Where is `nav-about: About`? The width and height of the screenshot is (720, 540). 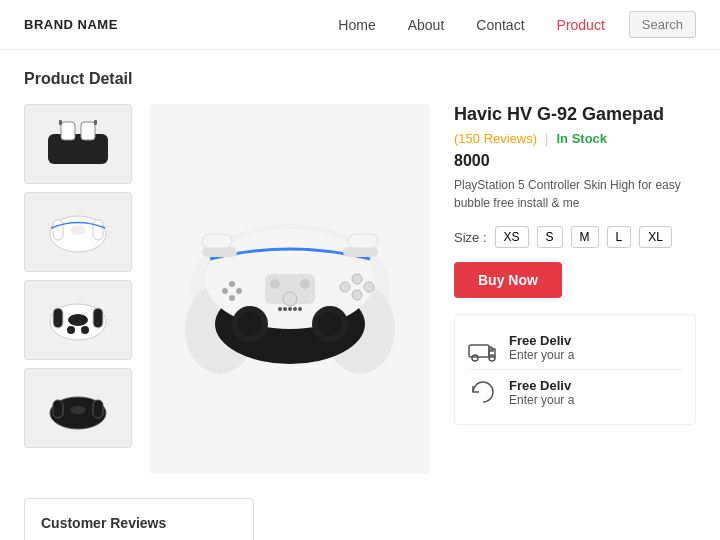 nav-about: About is located at coordinates (426, 25).